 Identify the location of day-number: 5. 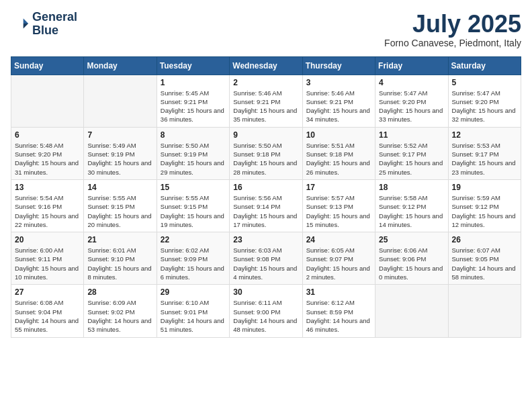
(485, 83).